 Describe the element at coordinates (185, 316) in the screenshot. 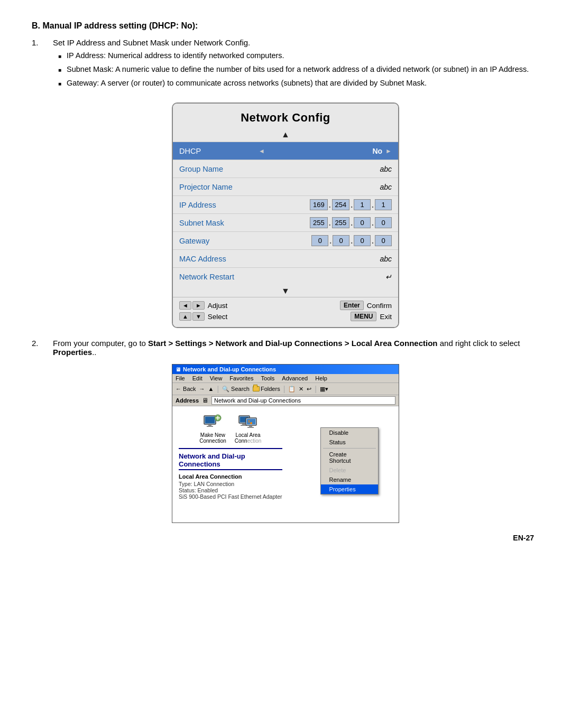

I see `up-arrow-key: ▲` at that location.